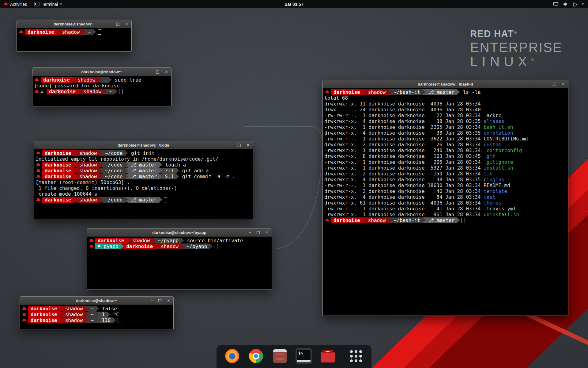 This screenshot has width=588, height=368. What do you see at coordinates (179, 232) in the screenshot?
I see `window-titlebar: darknoise@shadow:~/pyapp – □ ×` at bounding box center [179, 232].